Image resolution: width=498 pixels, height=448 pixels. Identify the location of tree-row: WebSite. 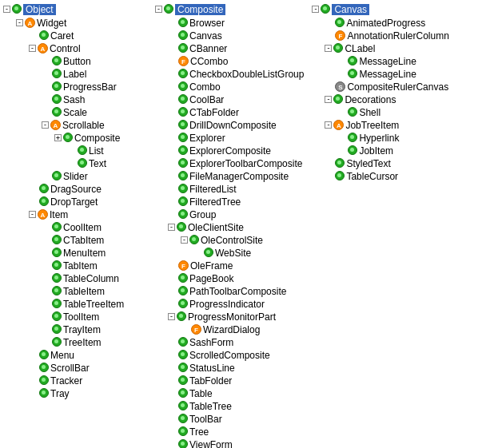
(229, 253).